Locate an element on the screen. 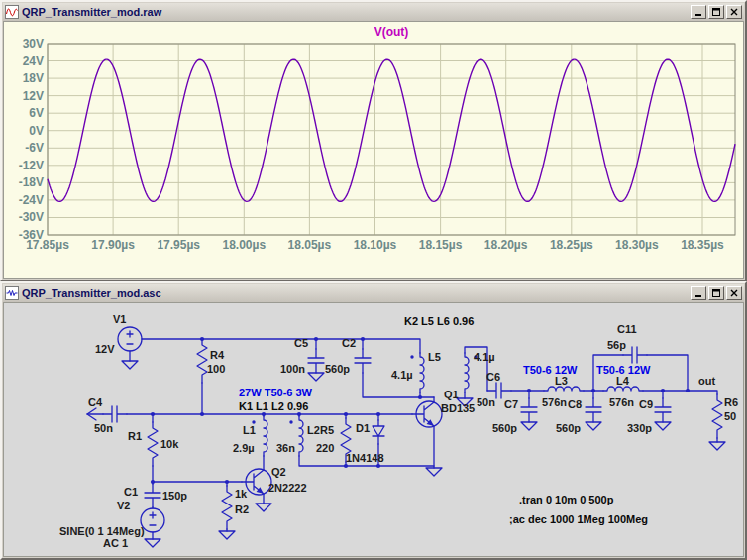 The height and width of the screenshot is (560, 747). label-D1-value: 1N4148 is located at coordinates (365, 458).